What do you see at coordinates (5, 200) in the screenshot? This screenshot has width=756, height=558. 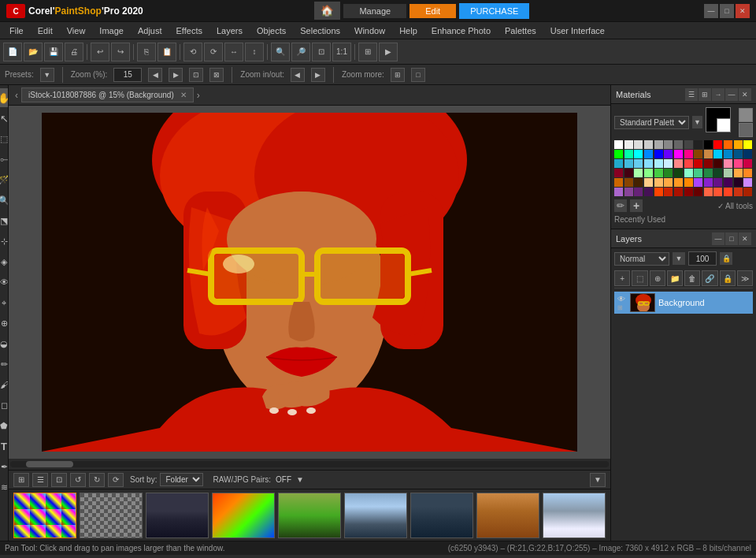 I see `eyedropper-tool: 🔍` at bounding box center [5, 200].